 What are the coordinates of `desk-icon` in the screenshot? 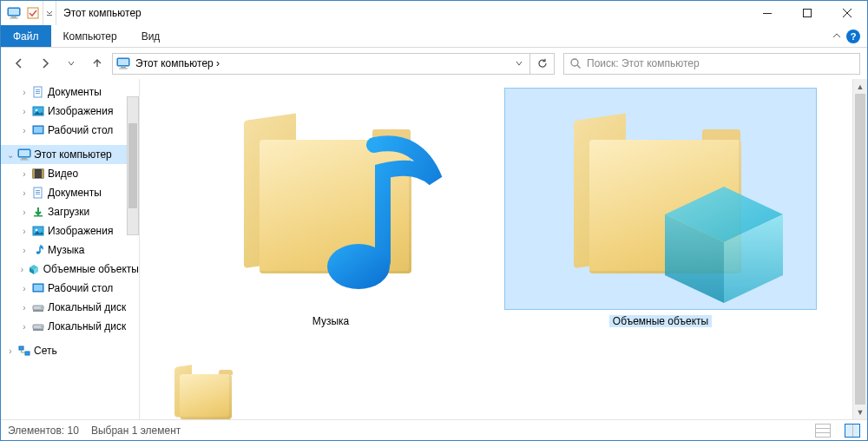 It's located at (38, 130).